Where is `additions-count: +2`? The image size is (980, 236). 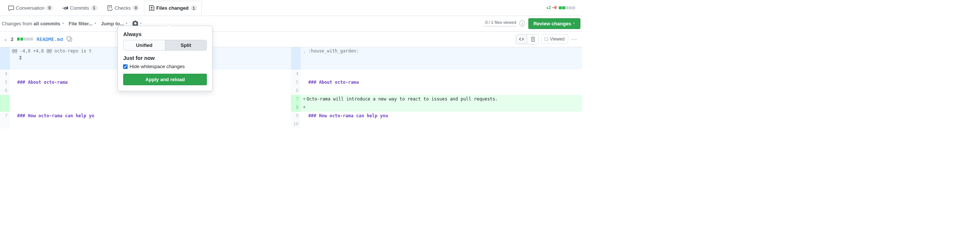
additions-count: +2 is located at coordinates (549, 8).